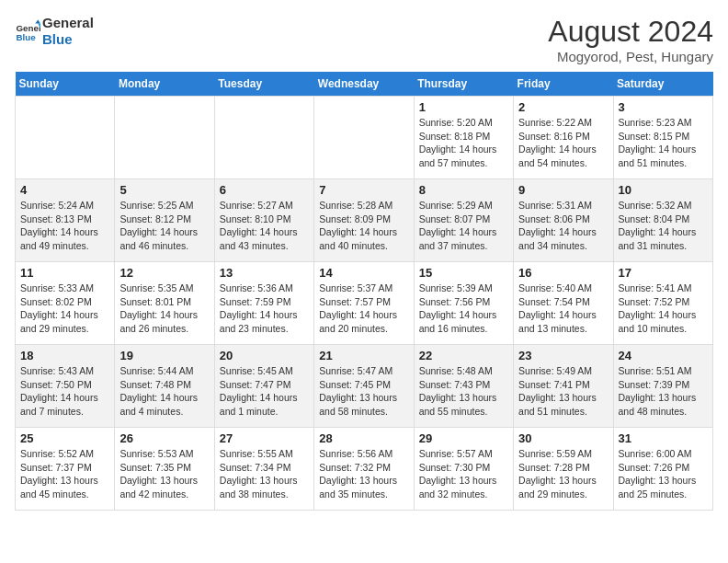  Describe the element at coordinates (264, 85) in the screenshot. I see `weekday-header-tuesday: Tuesday` at that location.